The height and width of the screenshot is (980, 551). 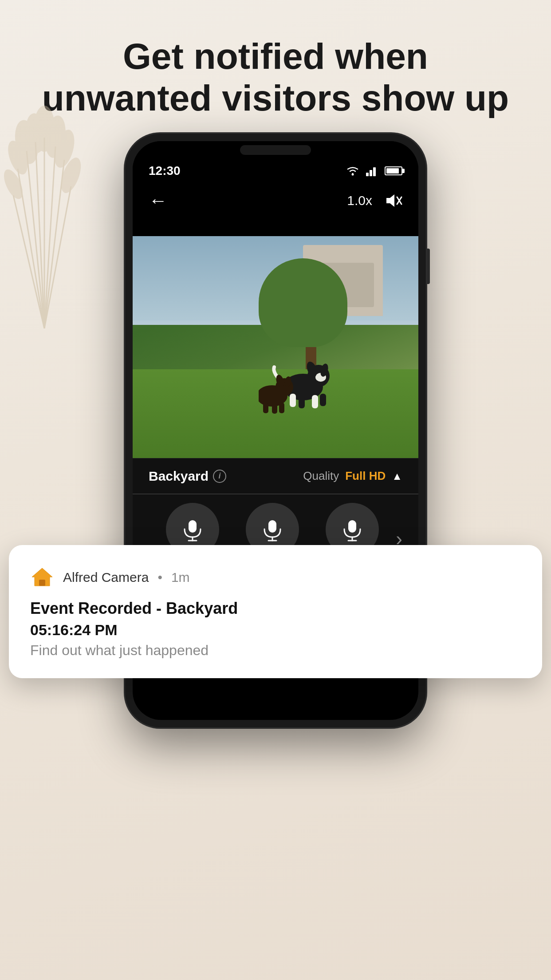 I want to click on status-bar: 12:30, so click(x=276, y=171).